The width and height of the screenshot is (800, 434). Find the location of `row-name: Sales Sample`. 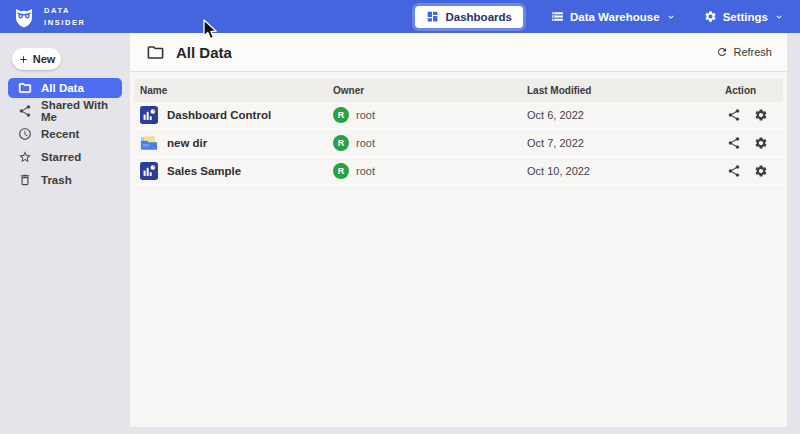

row-name: Sales Sample is located at coordinates (204, 171).